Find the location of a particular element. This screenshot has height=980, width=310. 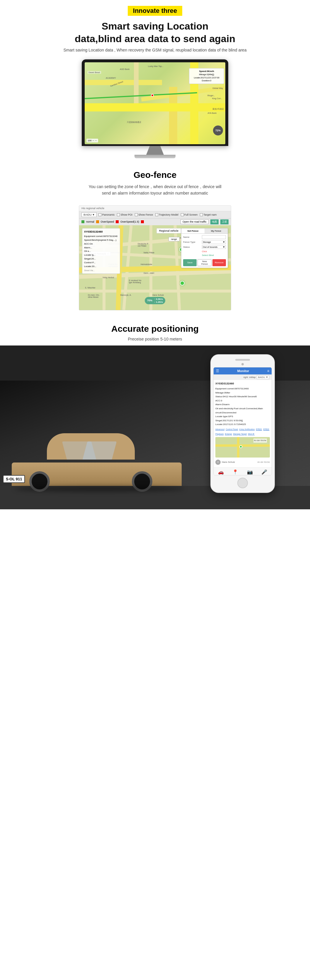

baidu-select: BAIDU ▼ is located at coordinates (89, 215).